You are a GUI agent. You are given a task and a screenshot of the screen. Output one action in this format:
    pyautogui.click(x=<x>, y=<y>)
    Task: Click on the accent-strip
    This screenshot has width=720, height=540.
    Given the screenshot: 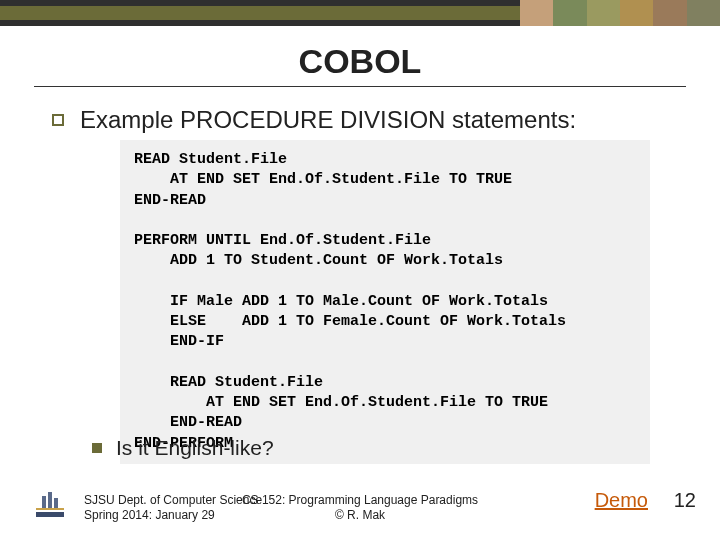 What is the action you would take?
    pyautogui.click(x=620, y=13)
    